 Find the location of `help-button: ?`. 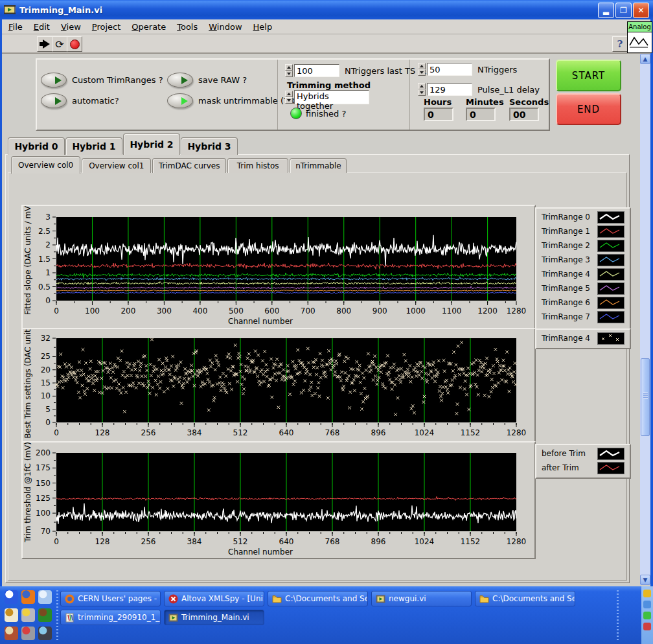

help-button: ? is located at coordinates (620, 44).